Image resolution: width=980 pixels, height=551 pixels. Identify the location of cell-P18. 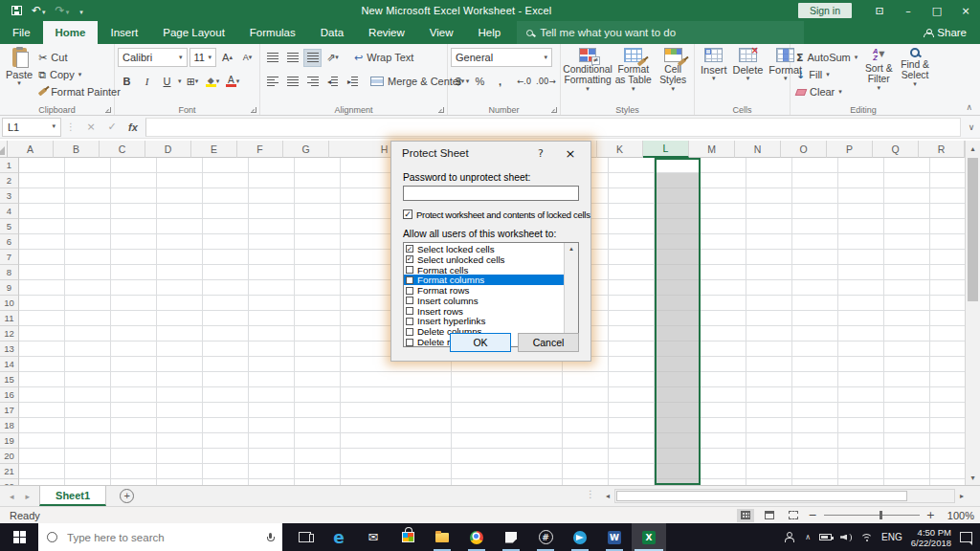
(861, 426).